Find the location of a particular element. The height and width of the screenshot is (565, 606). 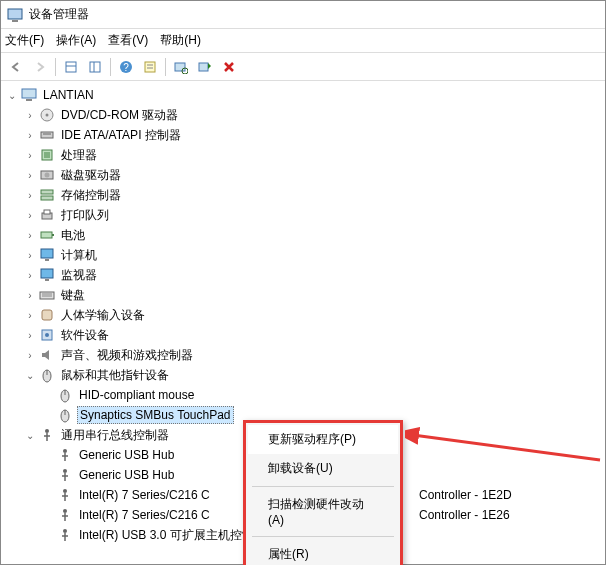

back-button is located at coordinates (16, 67).